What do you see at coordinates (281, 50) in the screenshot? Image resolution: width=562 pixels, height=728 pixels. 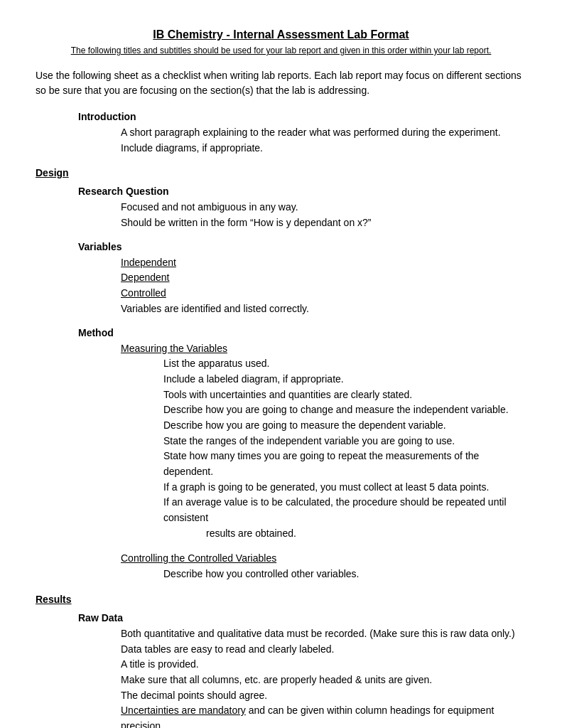 I see `page-subtitle: The following titles and subtitles shoul…` at bounding box center [281, 50].